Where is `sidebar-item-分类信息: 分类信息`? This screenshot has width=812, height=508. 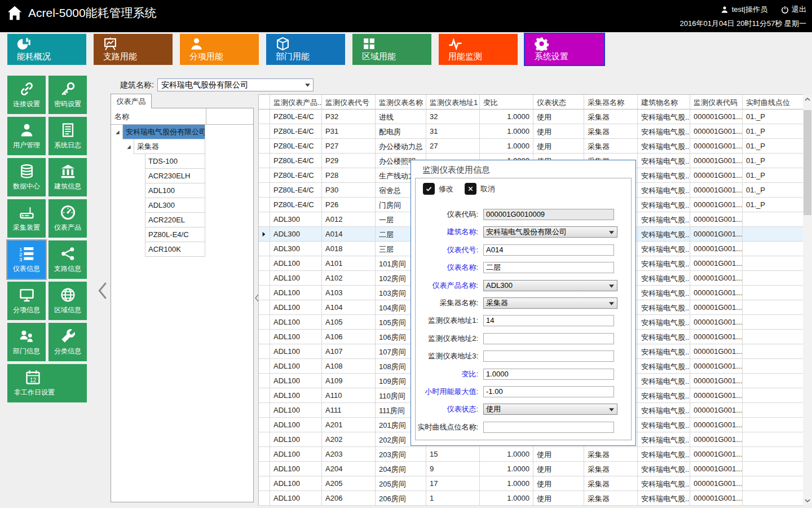
sidebar-item-分类信息: 分类信息 is located at coordinates (68, 342).